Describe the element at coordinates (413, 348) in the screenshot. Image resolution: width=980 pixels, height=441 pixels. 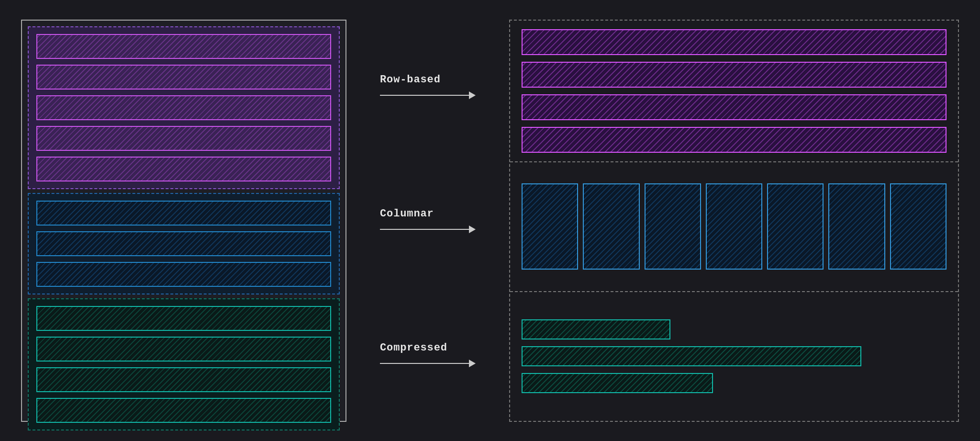
I see `label-compressed: Compressed` at that location.